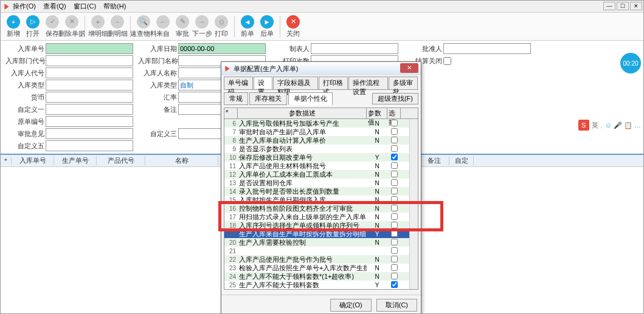 The height and width of the screenshot is (314, 644). What do you see at coordinates (75, 160) in the screenshot?
I see `col-生产单号: 生产单号` at bounding box center [75, 160].